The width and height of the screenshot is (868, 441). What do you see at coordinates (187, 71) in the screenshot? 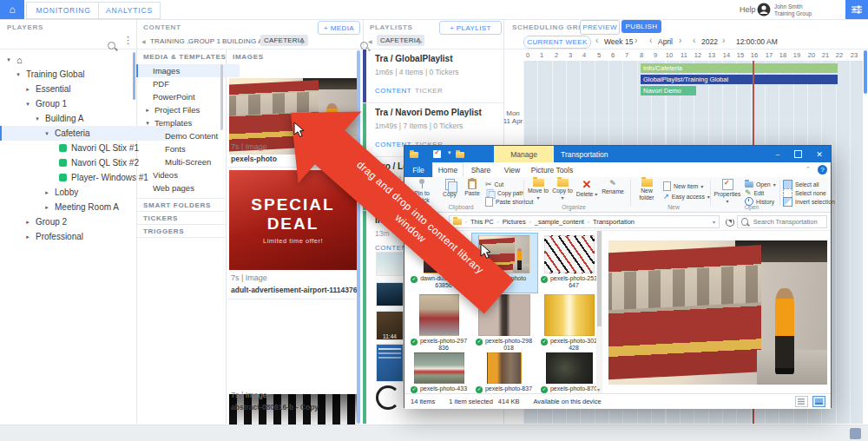
I see `folder-images: Images` at bounding box center [187, 71].